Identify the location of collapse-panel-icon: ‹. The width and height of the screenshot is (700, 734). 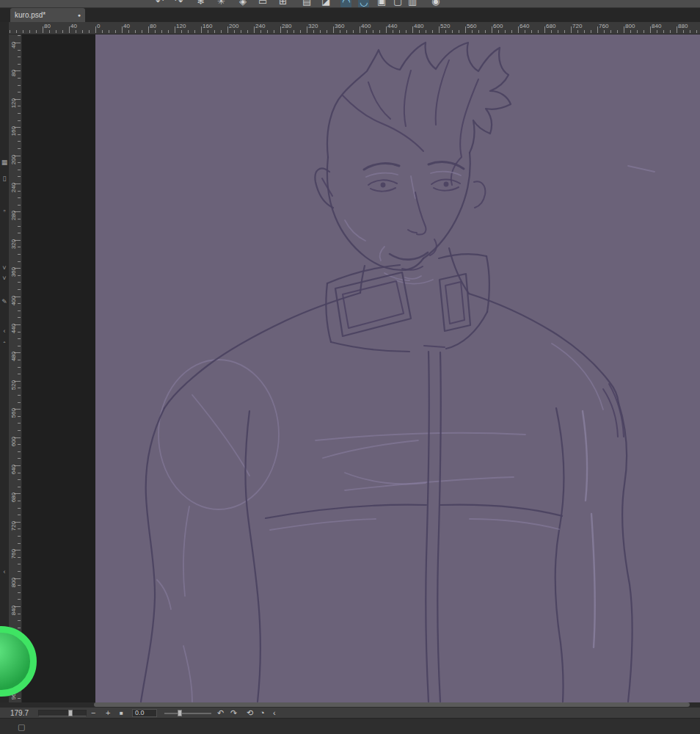
(4, 331).